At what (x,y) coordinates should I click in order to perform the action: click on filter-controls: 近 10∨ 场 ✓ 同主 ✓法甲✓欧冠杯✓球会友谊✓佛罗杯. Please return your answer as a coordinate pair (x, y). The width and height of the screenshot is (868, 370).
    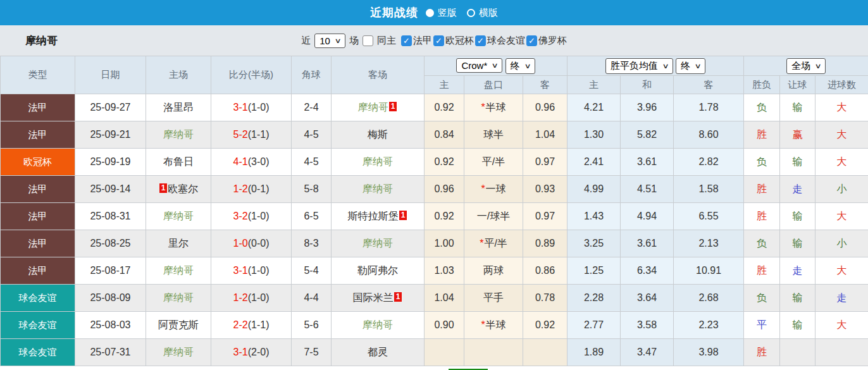
    Looking at the image, I should click on (434, 40).